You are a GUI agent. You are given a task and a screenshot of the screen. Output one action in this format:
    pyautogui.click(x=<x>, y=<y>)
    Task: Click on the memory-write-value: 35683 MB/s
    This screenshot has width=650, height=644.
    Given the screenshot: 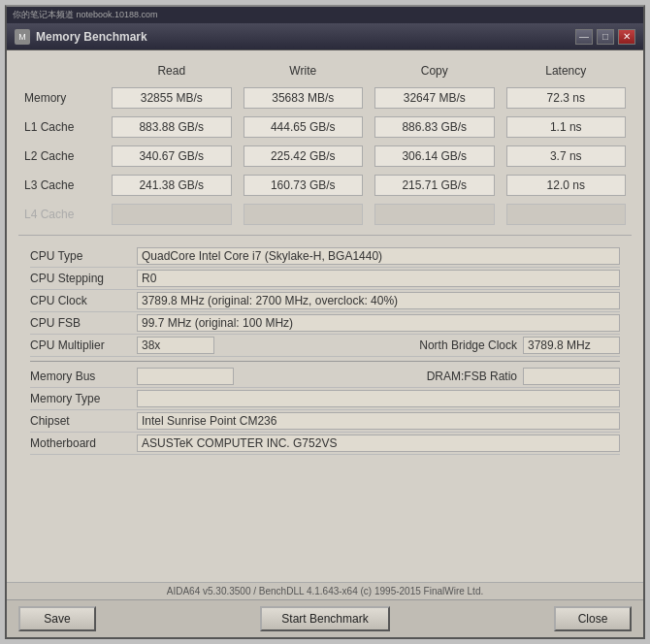 What is the action you would take?
    pyautogui.click(x=304, y=98)
    